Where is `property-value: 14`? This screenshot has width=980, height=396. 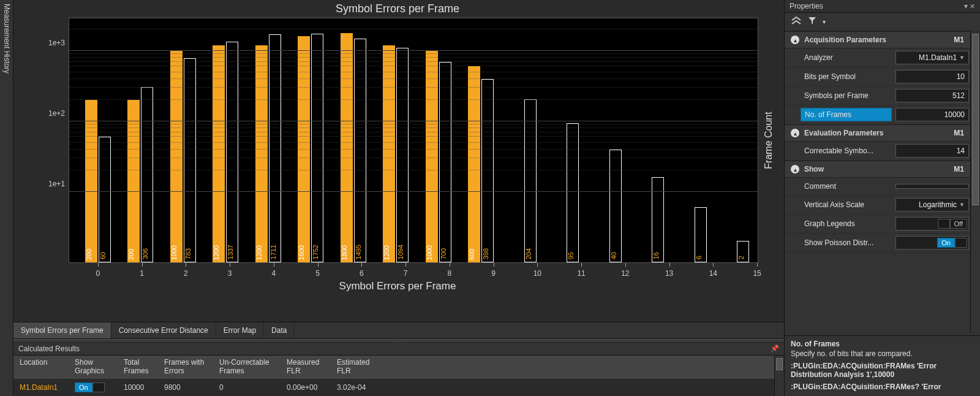 property-value: 14 is located at coordinates (932, 151).